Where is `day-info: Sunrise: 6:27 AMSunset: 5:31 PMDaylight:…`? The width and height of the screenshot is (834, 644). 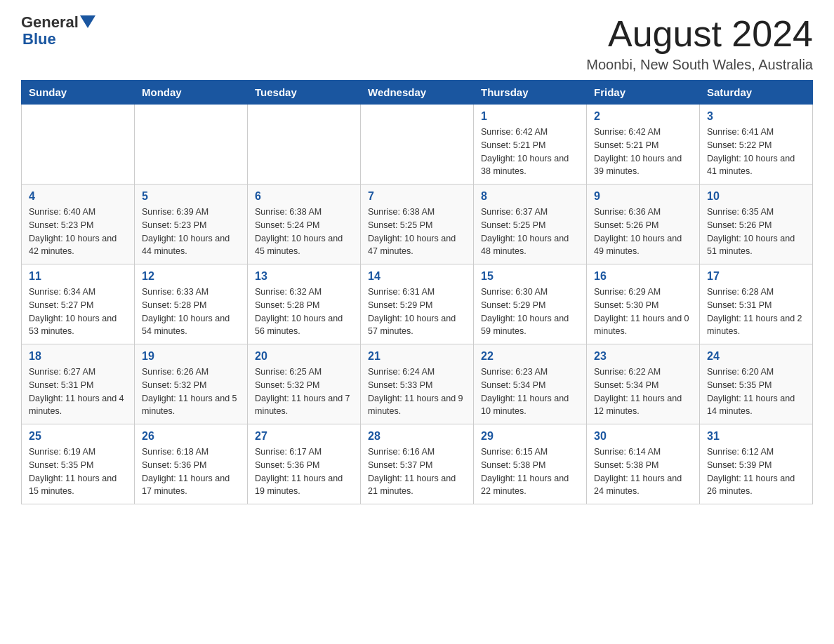
day-info: Sunrise: 6:27 AMSunset: 5:31 PMDaylight:… is located at coordinates (78, 391).